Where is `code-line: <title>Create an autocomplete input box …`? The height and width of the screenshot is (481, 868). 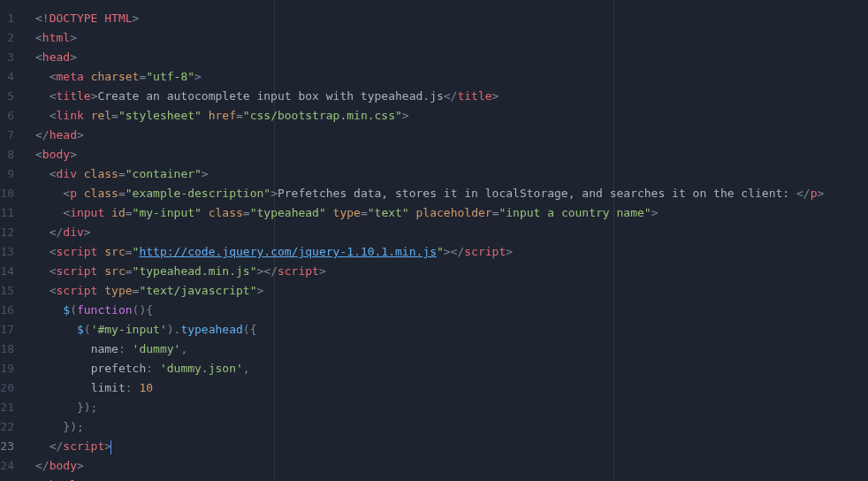 code-line: <title>Create an autocomplete input box … is located at coordinates (449, 96).